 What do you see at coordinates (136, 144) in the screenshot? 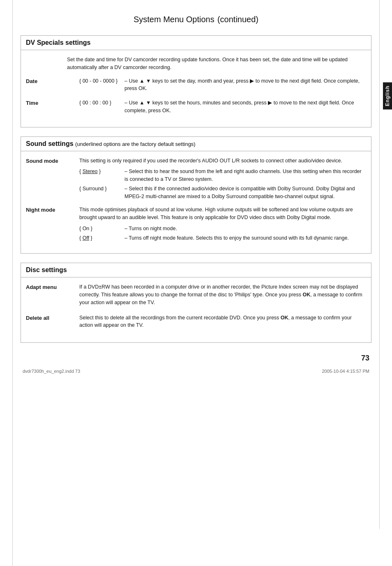
I see `sound-settings-subtitle: (underlined options are the factory defa…` at bounding box center [136, 144].